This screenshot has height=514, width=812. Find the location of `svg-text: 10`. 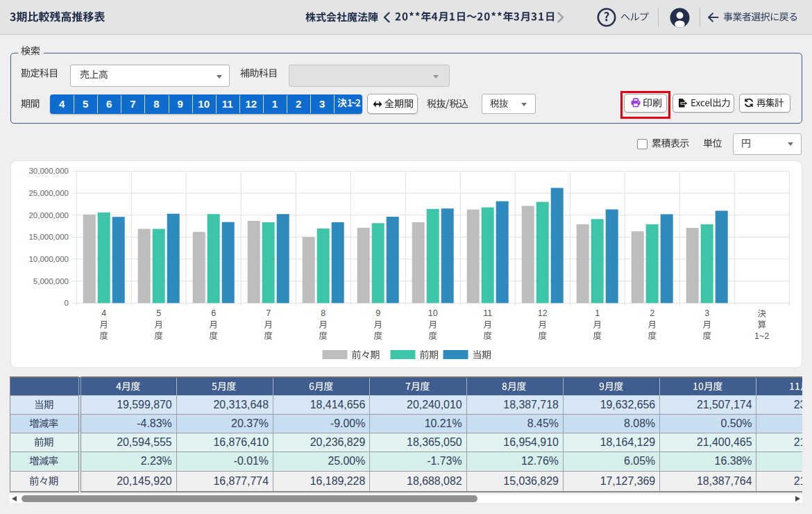

svg-text: 10 is located at coordinates (432, 313).